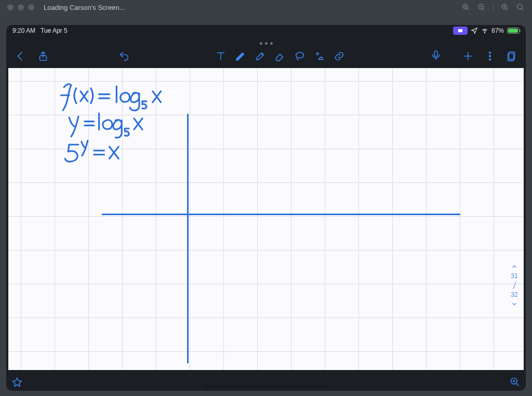 The image size is (532, 396). Describe the element at coordinates (21, 7) in the screenshot. I see `minimize-dot` at that location.